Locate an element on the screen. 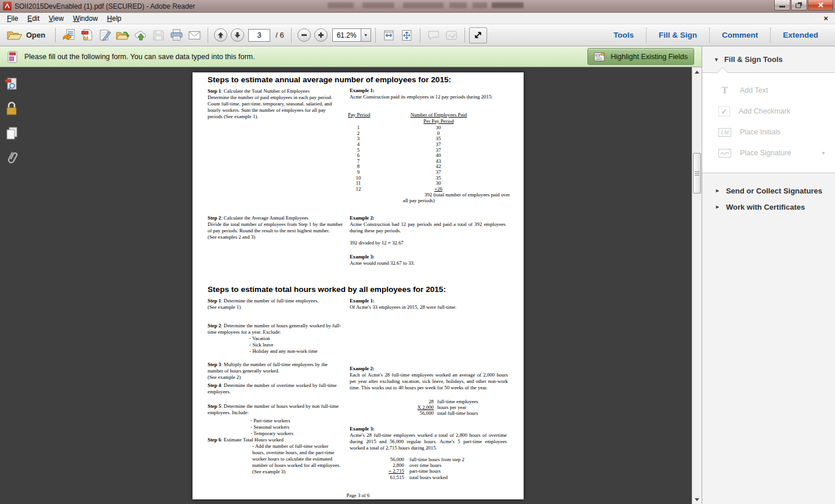  extended-button: Extended is located at coordinates (800, 35).